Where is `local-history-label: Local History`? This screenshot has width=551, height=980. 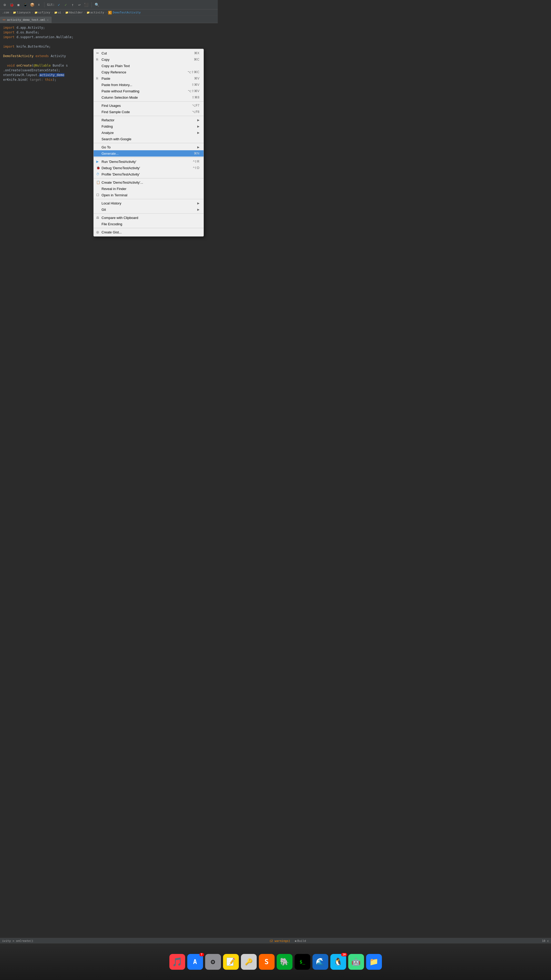 local-history-label: Local History is located at coordinates (149, 203).